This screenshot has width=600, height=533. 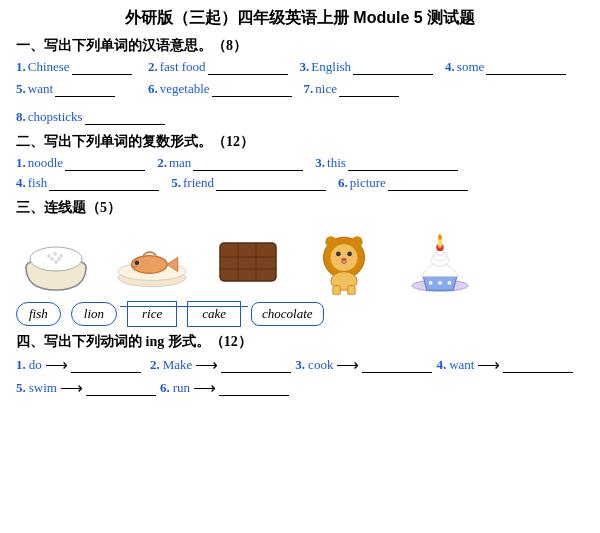 I want to click on ing-item-1: 1. do ⟶, so click(x=81, y=364).